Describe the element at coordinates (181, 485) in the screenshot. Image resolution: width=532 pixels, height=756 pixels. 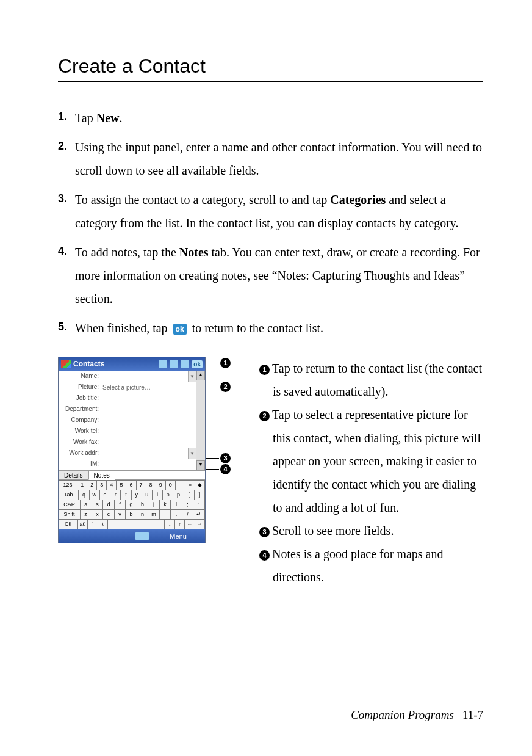
I see `keyboard-key: -` at that location.